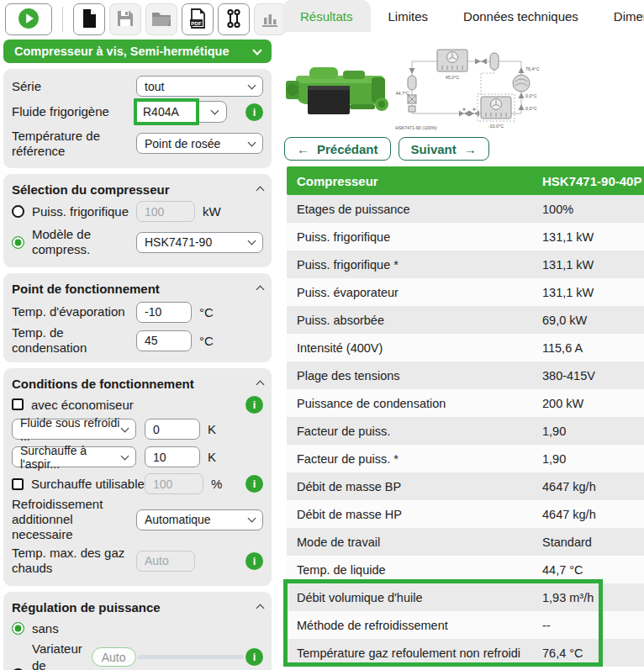 The height and width of the screenshot is (670, 644). Describe the element at coordinates (103, 383) in the screenshot. I see `conditions-title: Conditions de fonctionnement` at that location.